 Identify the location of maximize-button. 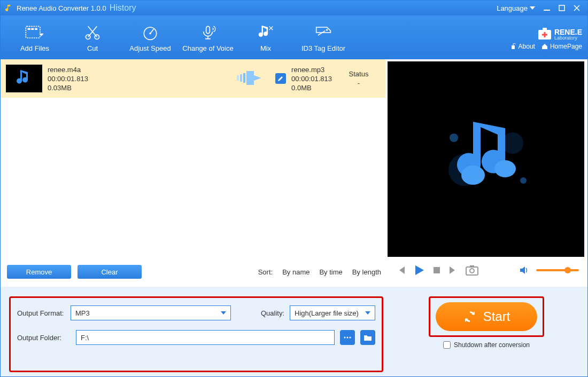
(562, 8).